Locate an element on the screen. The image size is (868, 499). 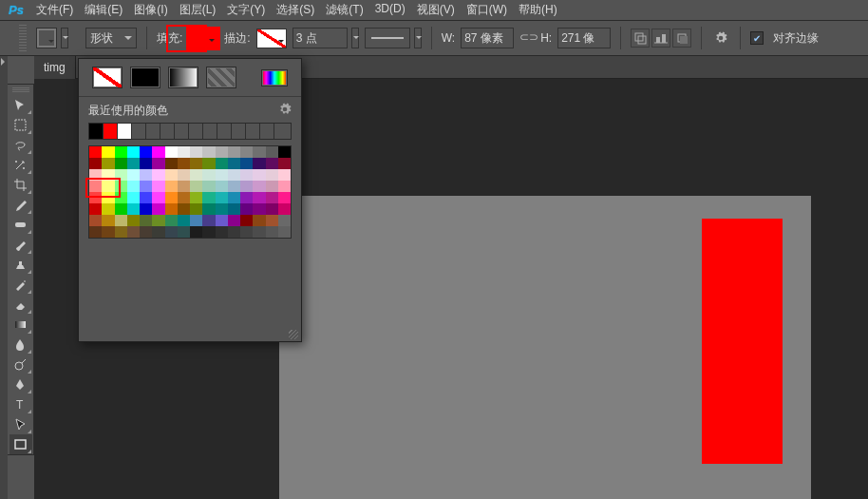
grip-handle is located at coordinates (23, 38).